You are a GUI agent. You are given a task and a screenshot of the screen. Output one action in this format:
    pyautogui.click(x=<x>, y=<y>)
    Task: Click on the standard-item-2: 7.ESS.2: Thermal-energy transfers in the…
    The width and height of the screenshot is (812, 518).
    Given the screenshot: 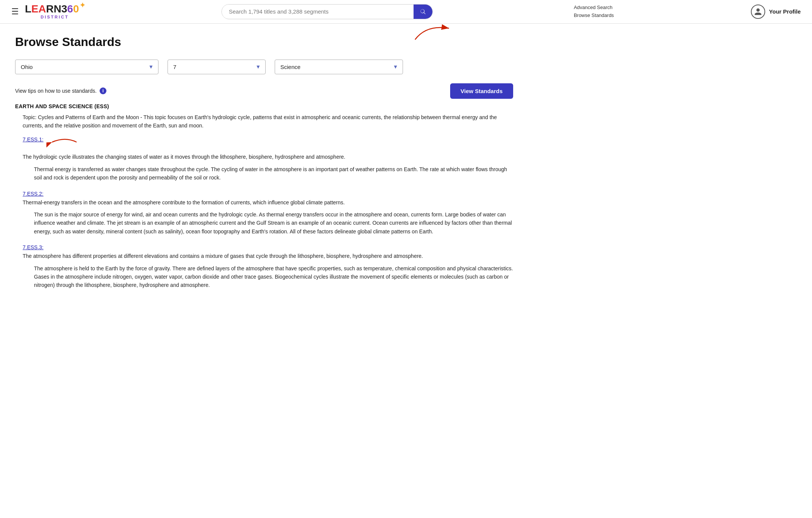 What is the action you would take?
    pyautogui.click(x=268, y=213)
    